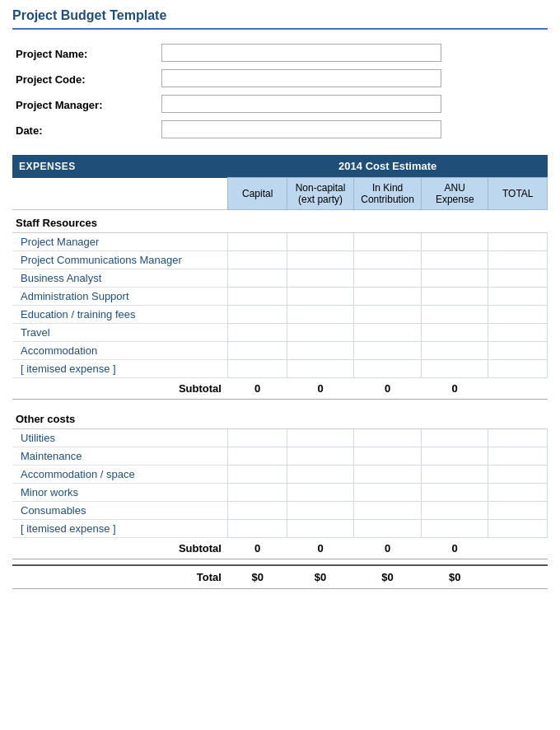 This screenshot has height=730, width=560. Describe the element at coordinates (518, 438) in the screenshot. I see `other-total-cell` at that location.